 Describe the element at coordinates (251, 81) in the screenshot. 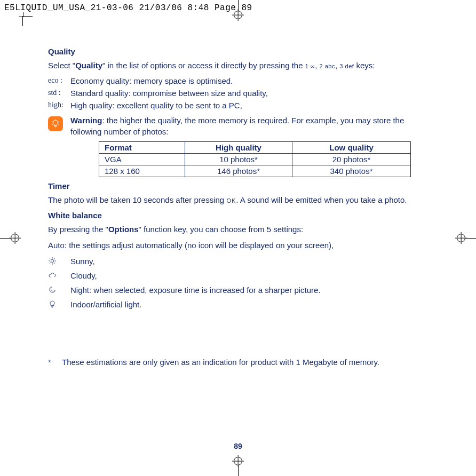

I see `quality-def-text: Economy quality: memory space is optimis…` at that location.